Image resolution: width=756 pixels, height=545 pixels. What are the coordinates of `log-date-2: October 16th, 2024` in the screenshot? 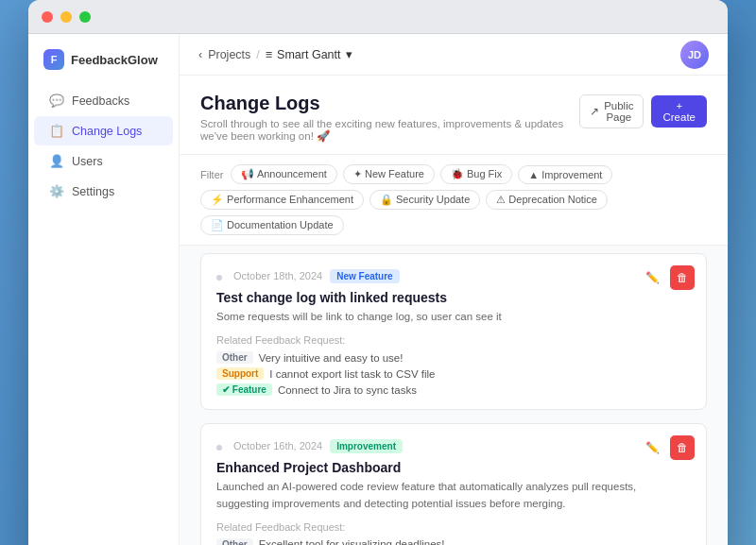 It's located at (278, 446).